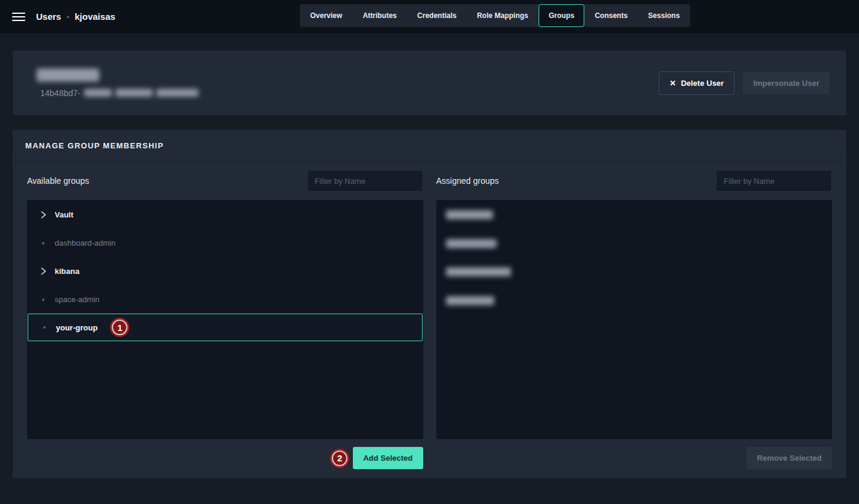 This screenshot has width=859, height=504. Describe the element at coordinates (77, 299) in the screenshot. I see `group-item-label: space-admin` at that location.